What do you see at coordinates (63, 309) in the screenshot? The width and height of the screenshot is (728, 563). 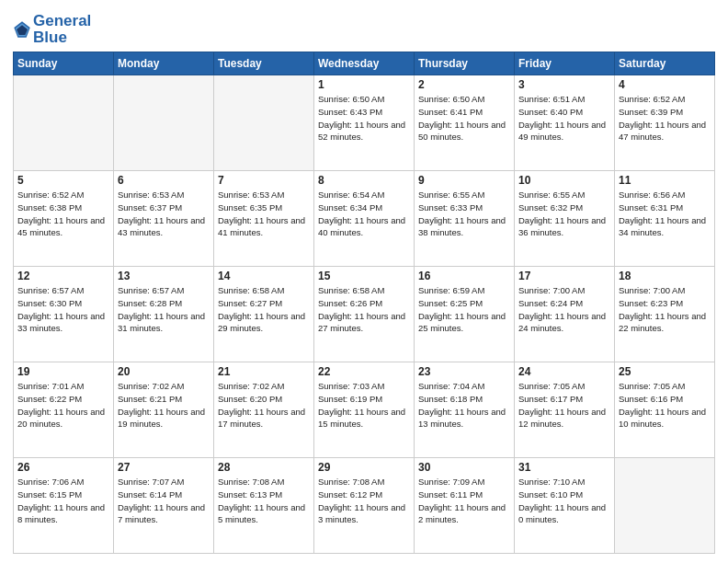 I see `day-info: Sunrise: 6:57 AMSunset: 6:30 PMDaylight:…` at bounding box center [63, 309].